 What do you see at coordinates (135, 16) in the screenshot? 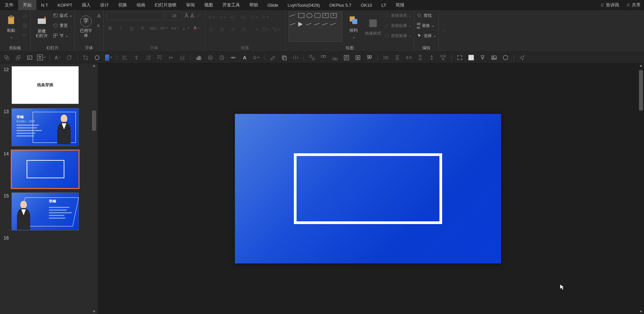
I see `font-family-combo` at bounding box center [135, 16].